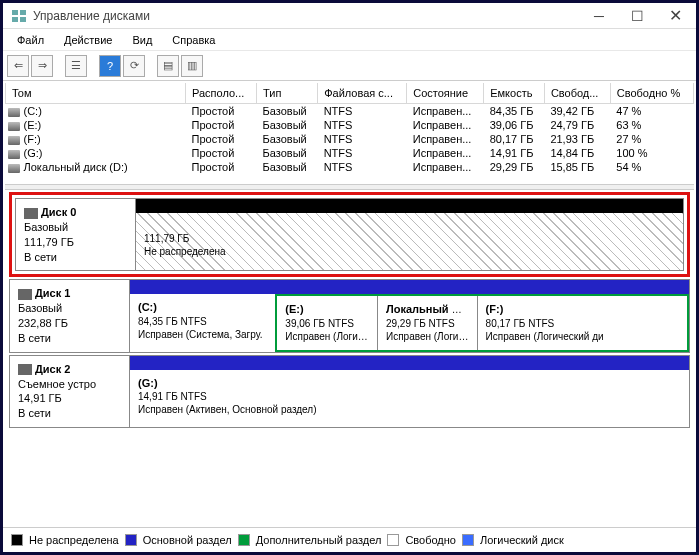 Image resolution: width=699 pixels, height=555 pixels. I want to click on disk1-title: Диск 1, so click(52, 293).